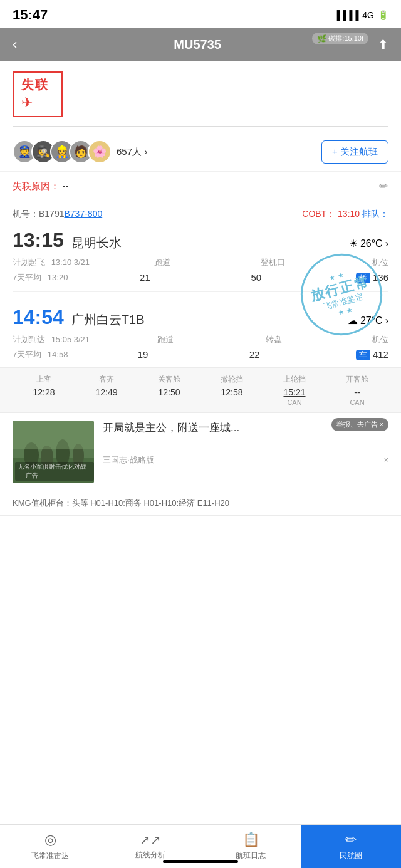 Image resolution: width=401 pixels, height=868 pixels. I want to click on pos-label: 机位, so click(380, 263).